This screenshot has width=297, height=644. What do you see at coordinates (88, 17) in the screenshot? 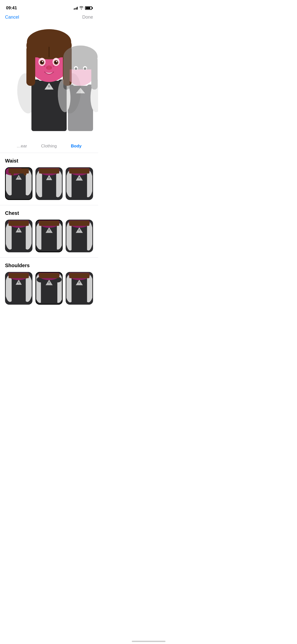
I see `done-button: Done` at bounding box center [88, 17].